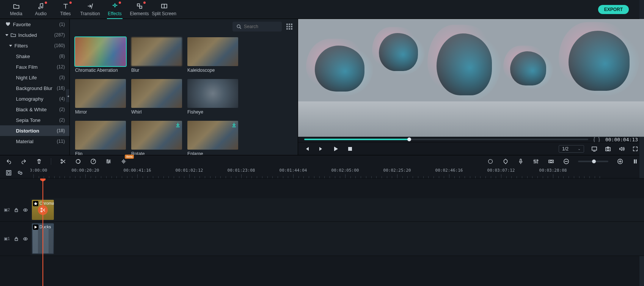  What do you see at coordinates (35, 35) in the screenshot?
I see `sidebar-included: Included (287)` at bounding box center [35, 35].